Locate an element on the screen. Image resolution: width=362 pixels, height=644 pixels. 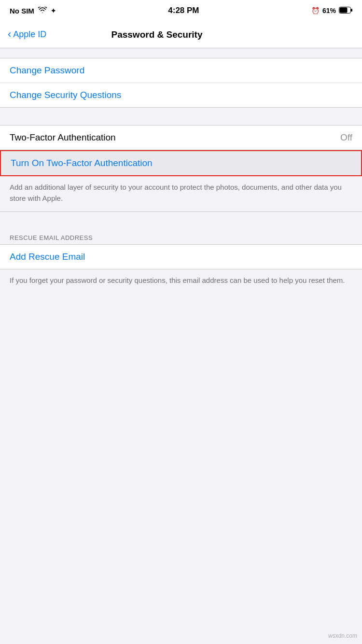
change-security-questions-item: Change Security Questions is located at coordinates (181, 95).